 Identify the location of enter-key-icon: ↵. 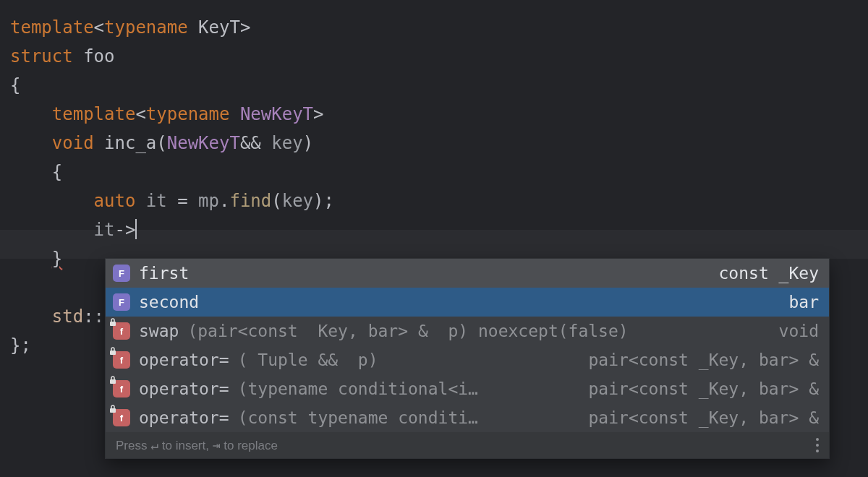
(155, 445).